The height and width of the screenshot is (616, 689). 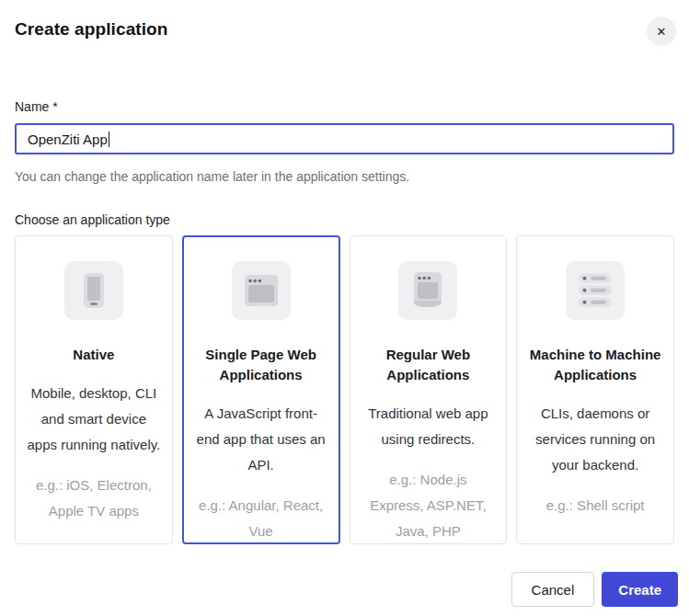 I want to click on card-machine-to-machine: Machine to Machine Applications CLIs, da…, so click(x=595, y=390).